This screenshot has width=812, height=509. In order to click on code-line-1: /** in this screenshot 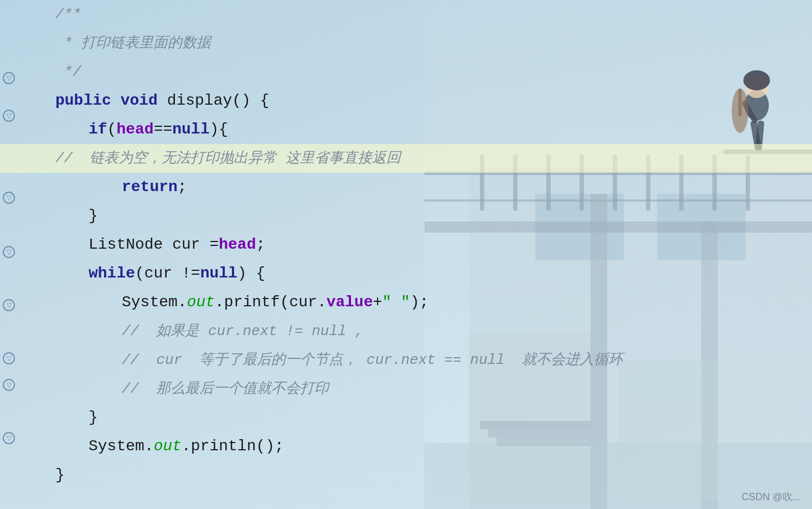, I will do `click(417, 14)`.